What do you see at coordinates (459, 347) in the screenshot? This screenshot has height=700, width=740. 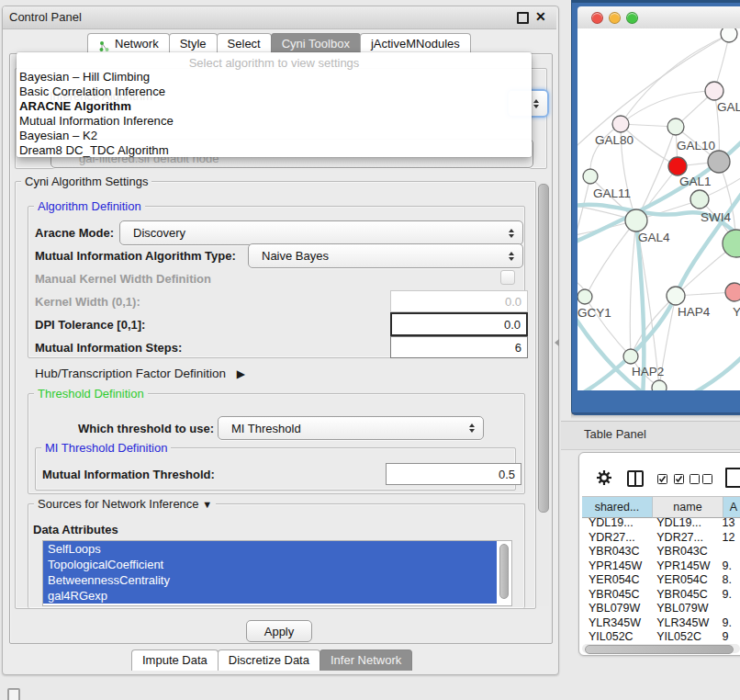 I see `mi-steps-field: 6` at bounding box center [459, 347].